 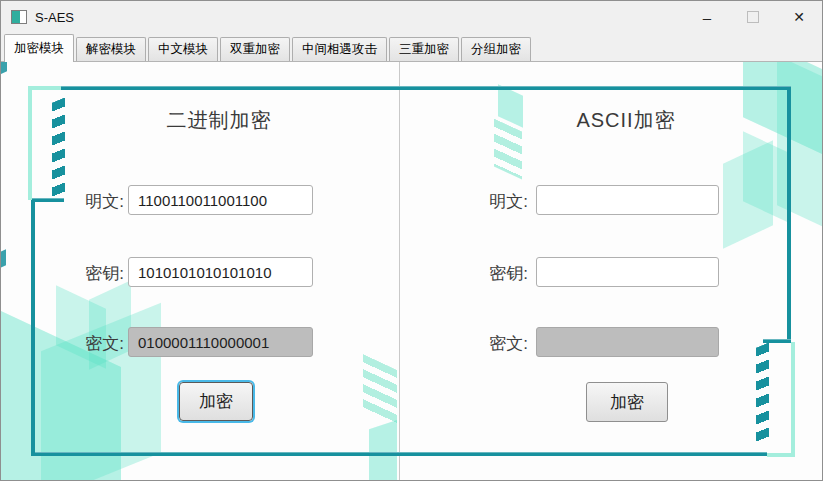 What do you see at coordinates (400, 271) in the screenshot?
I see `panel-divider` at bounding box center [400, 271].